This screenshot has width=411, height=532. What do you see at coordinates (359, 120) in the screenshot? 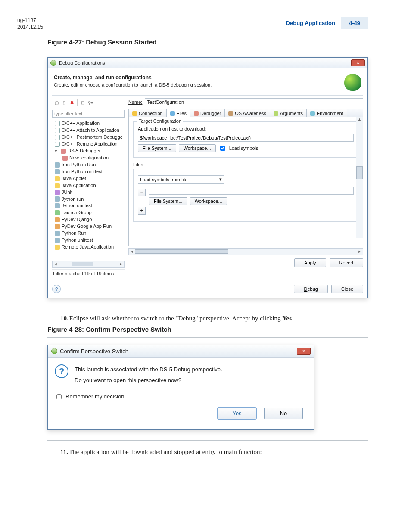
I see `scroll-up-icon: ▲` at bounding box center [359, 120].